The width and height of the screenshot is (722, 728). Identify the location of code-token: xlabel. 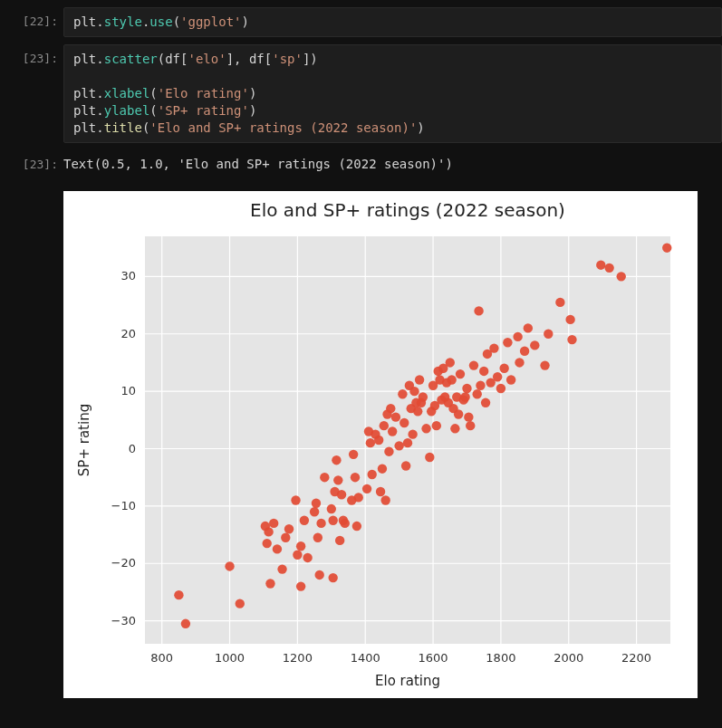
(127, 93).